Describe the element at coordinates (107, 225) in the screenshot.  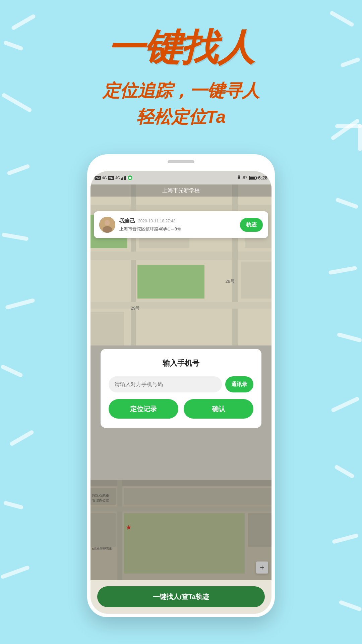
I see `user-avatar` at that location.